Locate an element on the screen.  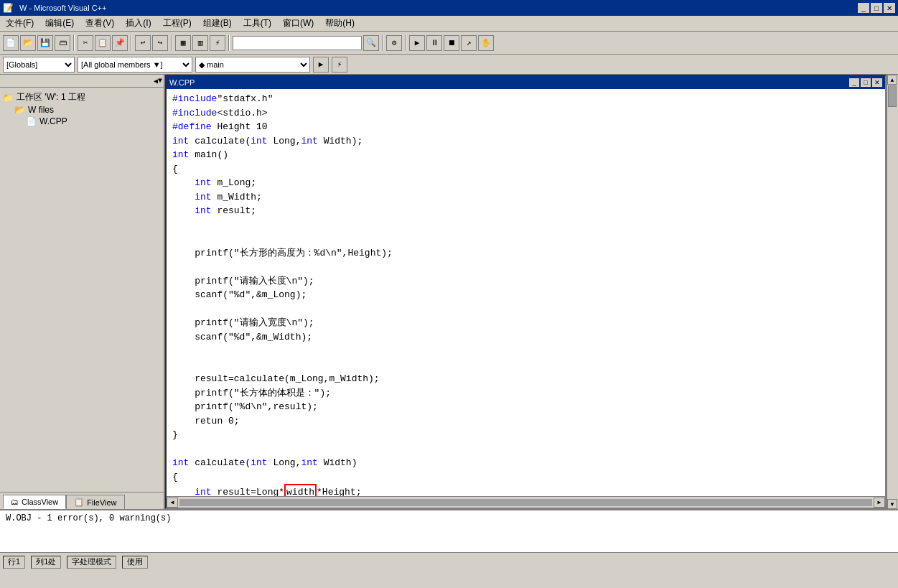
toolbar-undo: ↩ is located at coordinates (143, 43).